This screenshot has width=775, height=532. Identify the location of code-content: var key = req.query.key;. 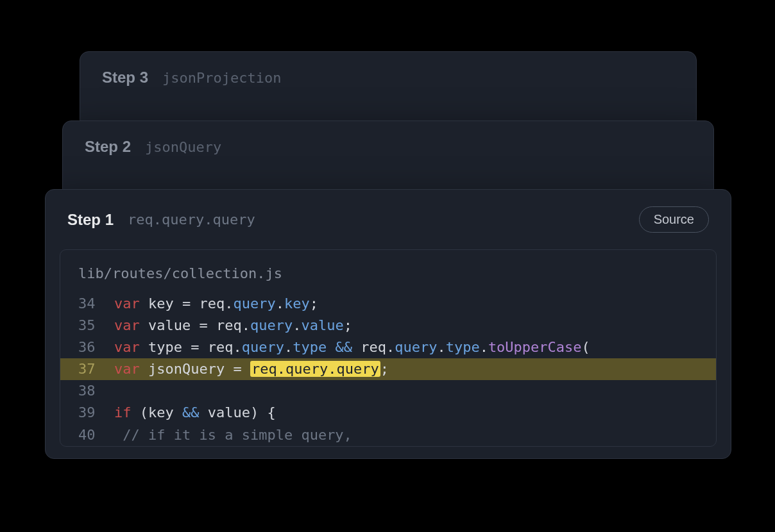
(216, 304).